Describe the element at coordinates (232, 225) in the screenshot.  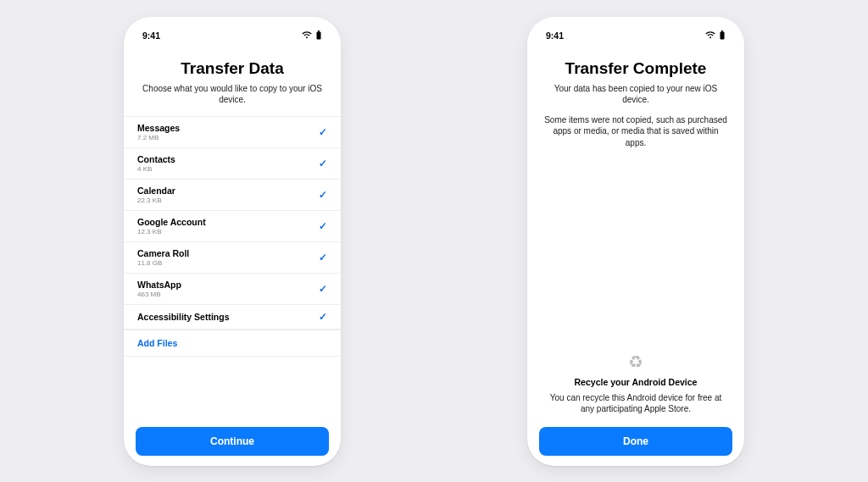
I see `list-item: Google Account 12.3 KB ✓` at that location.